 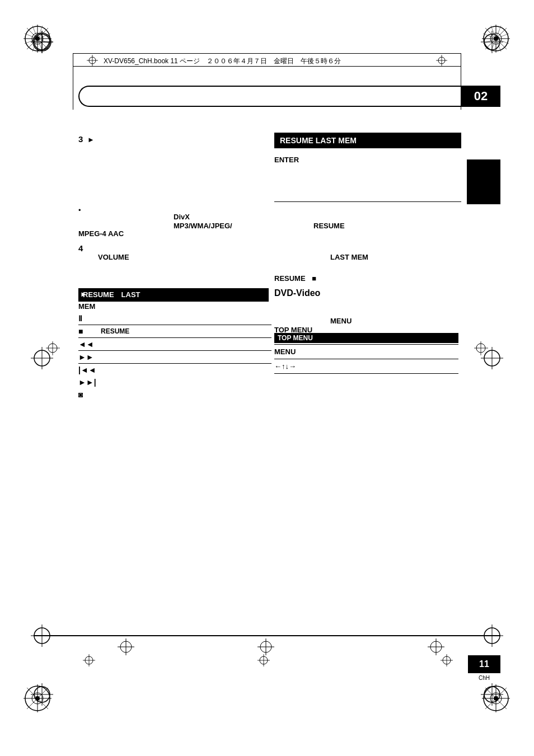 I want to click on enter-label: ENTER, so click(x=287, y=160).